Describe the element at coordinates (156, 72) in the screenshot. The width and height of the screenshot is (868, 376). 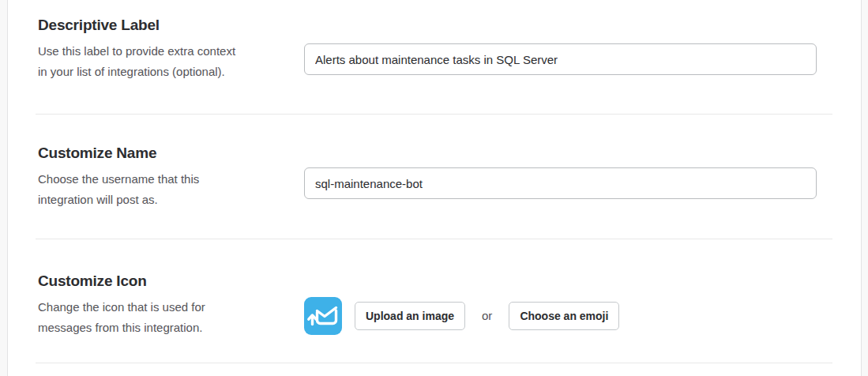
I see `section-description-line: in your list of integrations (optional).` at that location.